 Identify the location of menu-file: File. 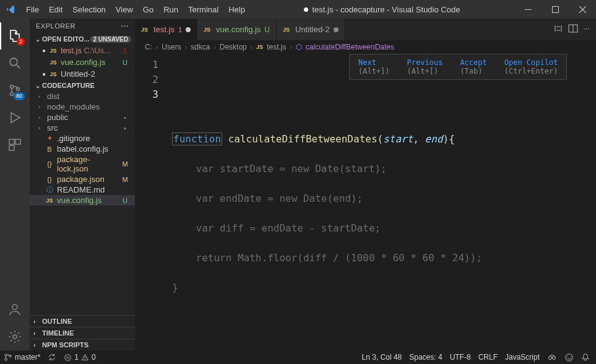
(32, 10).